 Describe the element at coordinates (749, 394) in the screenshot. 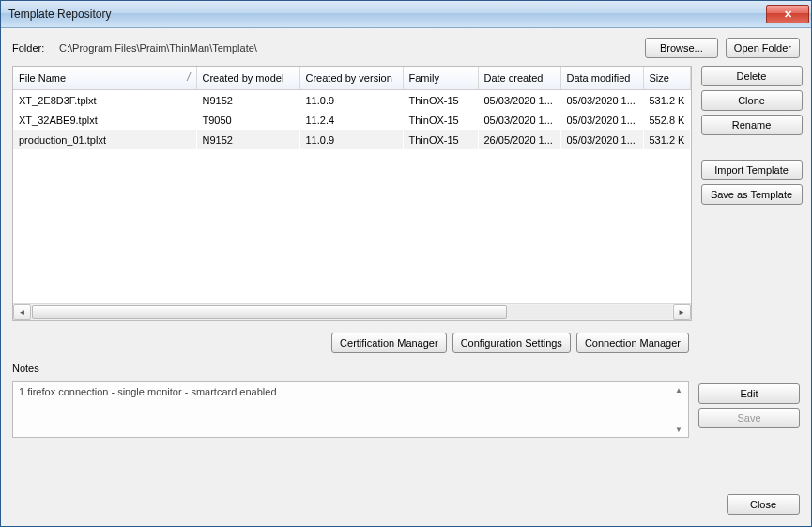

I see `edit-button: Edit` at that location.